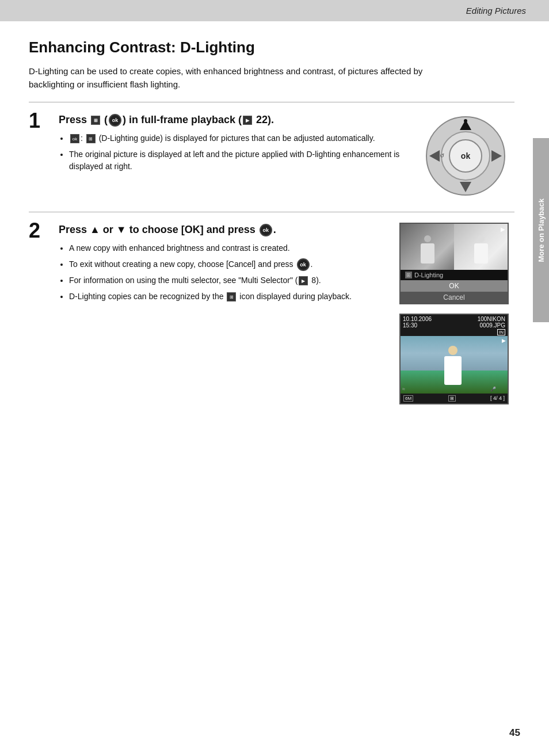 The height and width of the screenshot is (756, 549). I want to click on step-1: 1 Press ⊞ (ok) in full-frame playback (▶…, so click(272, 158).